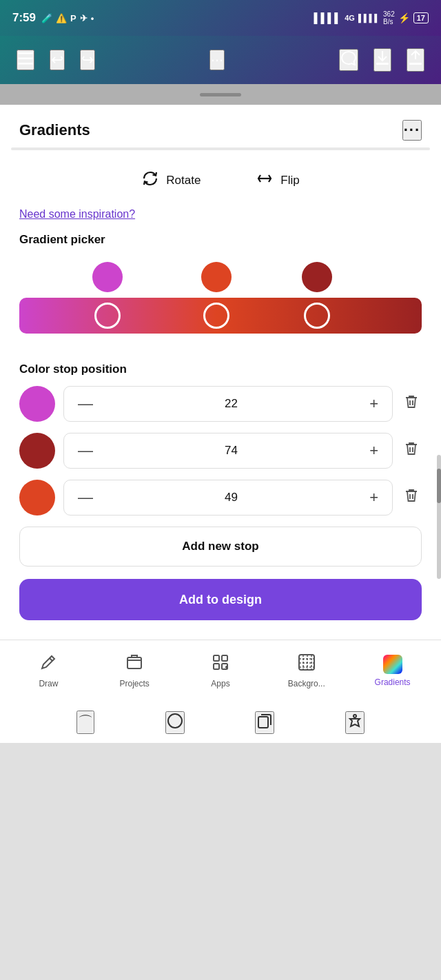 This screenshot has width=441, height=980. What do you see at coordinates (220, 245) in the screenshot?
I see `gradient-picker-label: Gradient picker` at bounding box center [220, 245].